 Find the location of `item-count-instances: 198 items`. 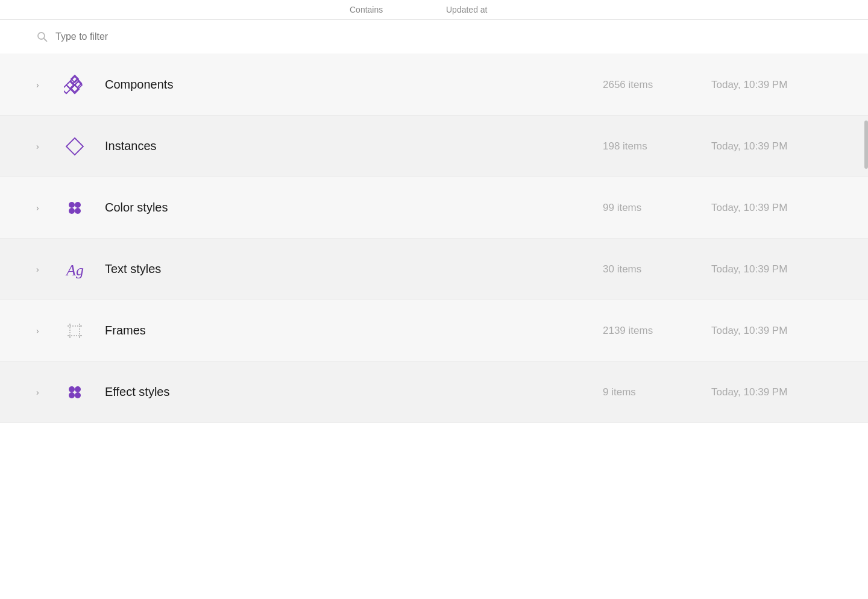

item-count-instances: 198 items is located at coordinates (651, 146).